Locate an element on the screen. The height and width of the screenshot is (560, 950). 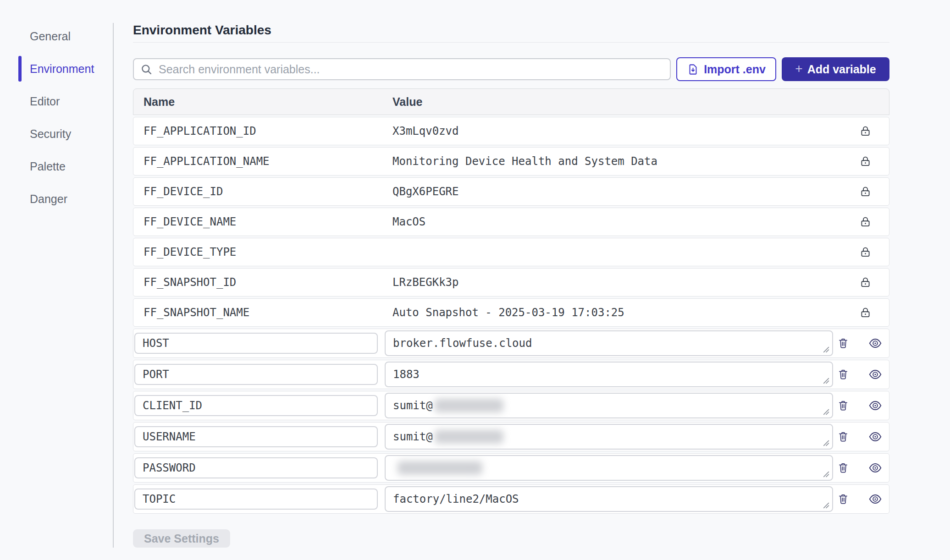
var-value-textarea: factory/line2/MacOS is located at coordinates (609, 499).